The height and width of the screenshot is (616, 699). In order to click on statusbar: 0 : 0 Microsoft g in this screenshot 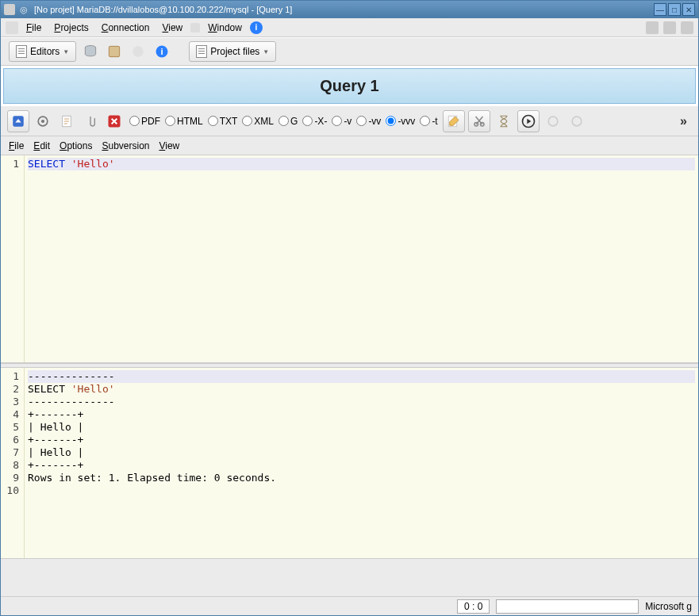, I will do `click(349, 606)`.